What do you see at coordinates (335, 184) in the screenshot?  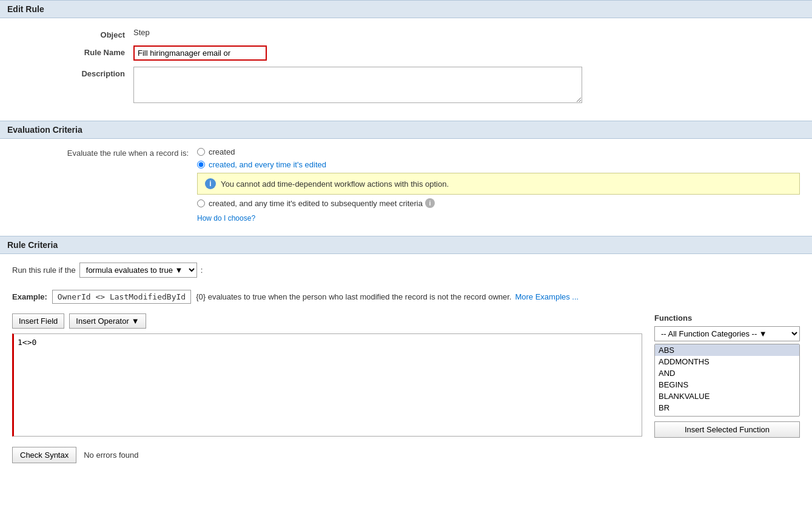 I see `info-message: You cannot add time-dependent workflow a…` at bounding box center [335, 184].